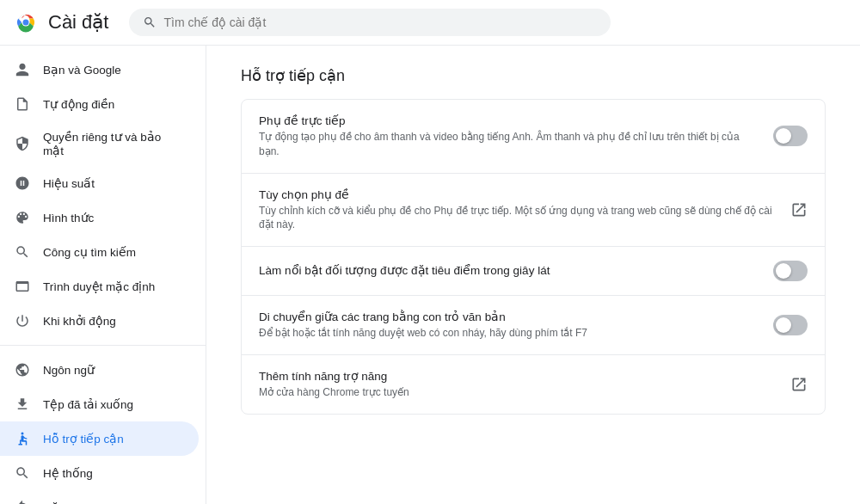  Describe the element at coordinates (509, 317) in the screenshot. I see `row-title: Di chuyển giữa các trang bằng con trỏ vă…` at that location.